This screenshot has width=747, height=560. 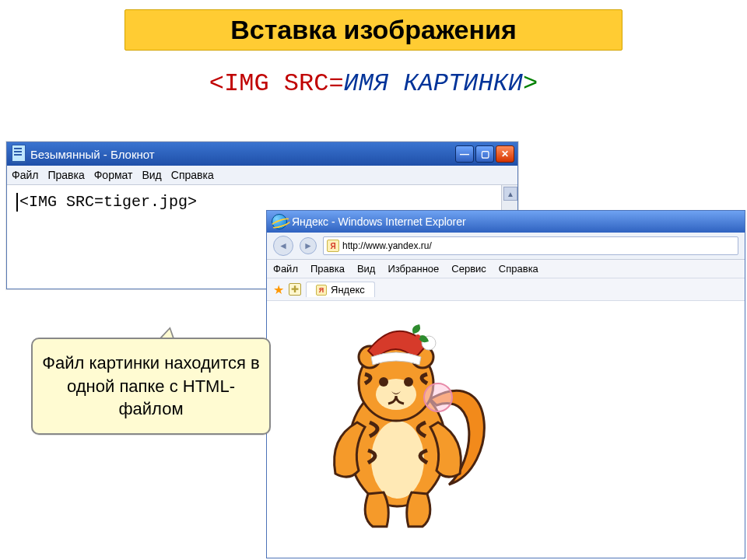 What do you see at coordinates (108, 202) in the screenshot?
I see `notepad-text: <IMG SRC=tiger.jpg>` at bounding box center [108, 202].